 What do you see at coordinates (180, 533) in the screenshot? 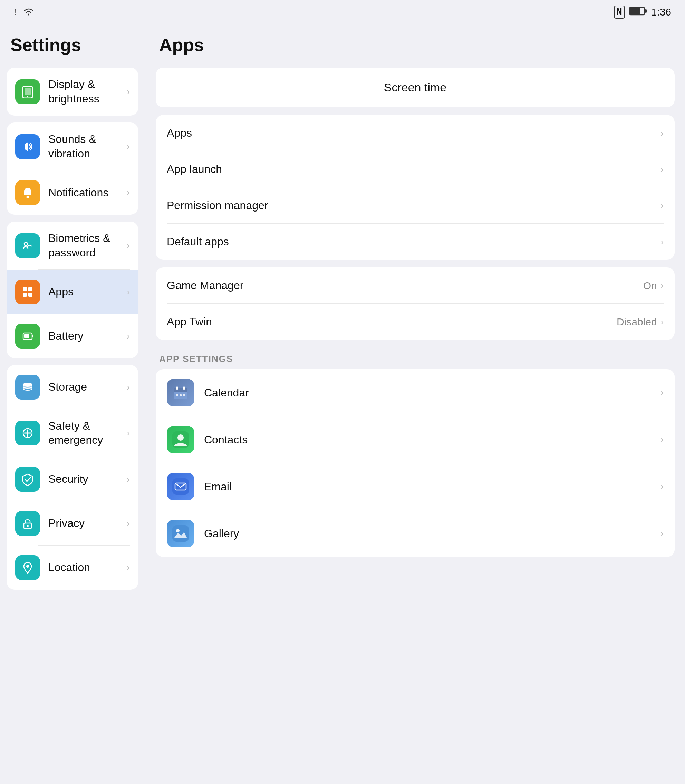
I see `gallery-icon` at bounding box center [180, 533].